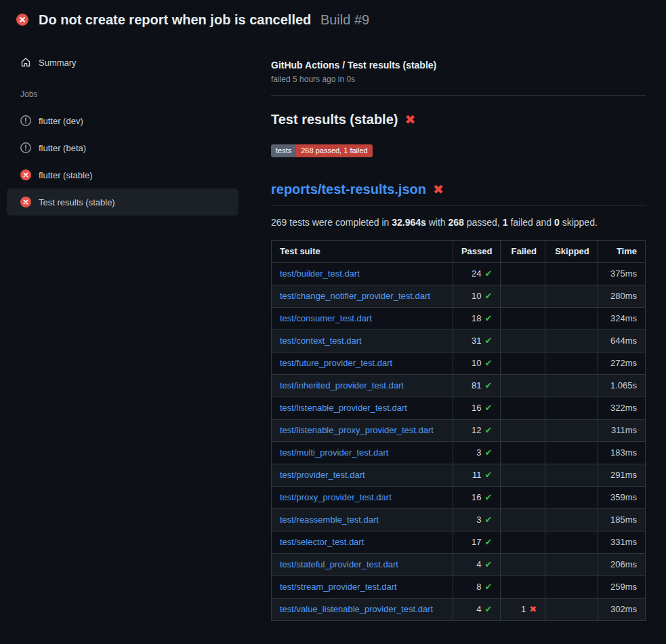  Describe the element at coordinates (557, 222) in the screenshot. I see `summary-skipped: 0` at that location.